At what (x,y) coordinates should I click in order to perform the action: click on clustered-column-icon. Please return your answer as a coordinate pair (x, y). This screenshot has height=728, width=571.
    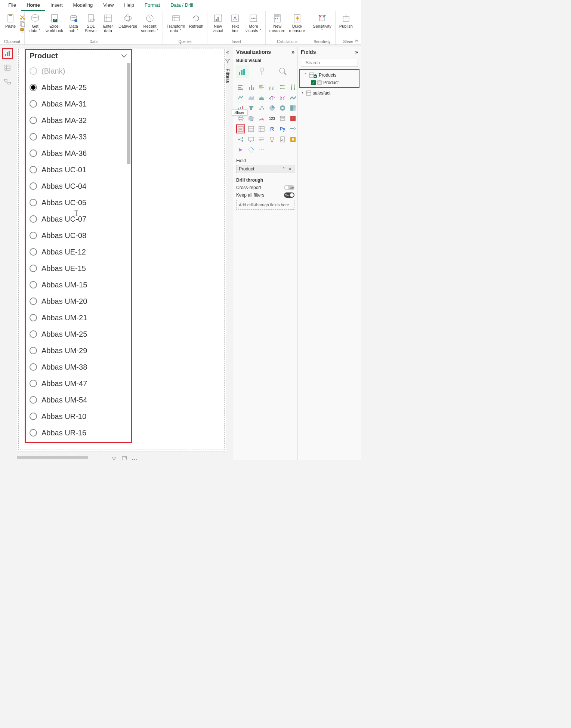
    Looking at the image, I should click on (272, 87).